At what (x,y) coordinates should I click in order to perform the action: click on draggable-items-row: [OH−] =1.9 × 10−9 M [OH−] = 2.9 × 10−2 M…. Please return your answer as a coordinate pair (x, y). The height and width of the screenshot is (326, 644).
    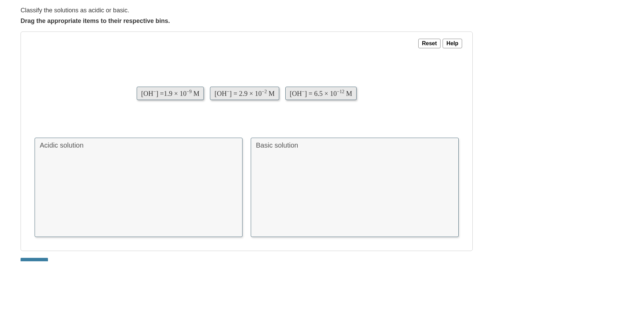
    Looking at the image, I should click on (247, 93).